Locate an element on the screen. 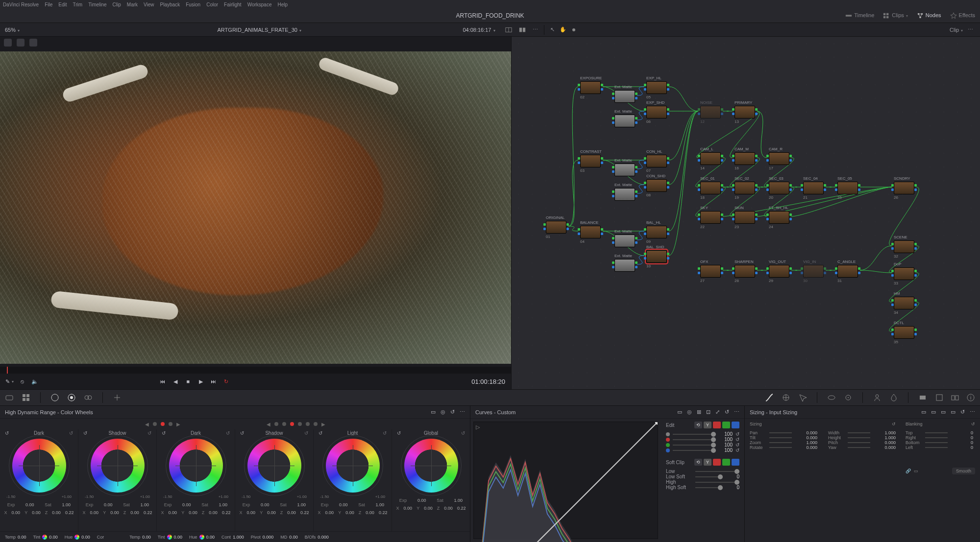 The image size is (980, 542). magic-mask-icon is located at coordinates (877, 398).